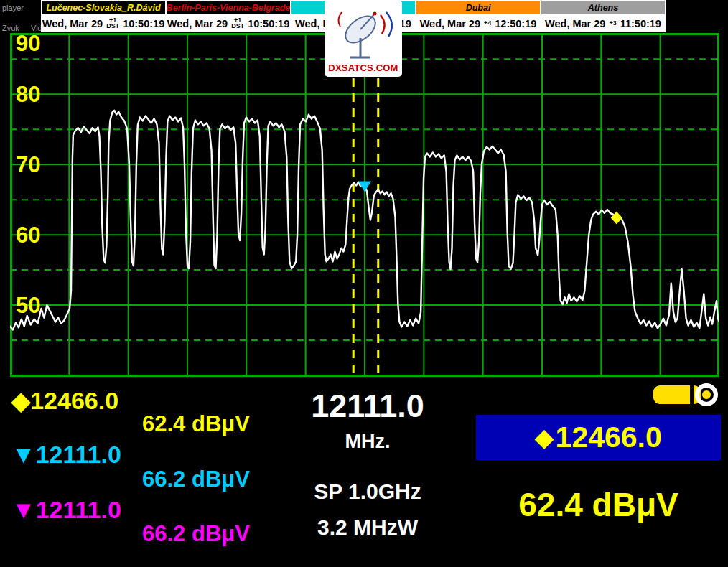  Describe the element at coordinates (28, 306) in the screenshot. I see `y-axis-label: 50` at that location.